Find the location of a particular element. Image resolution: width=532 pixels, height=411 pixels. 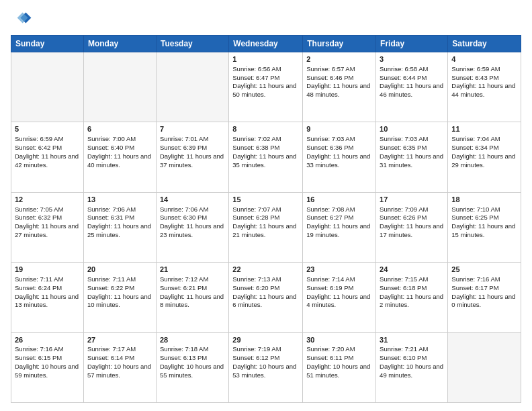

day-info-line: Sunset: 6:10 PM is located at coordinates (412, 359).